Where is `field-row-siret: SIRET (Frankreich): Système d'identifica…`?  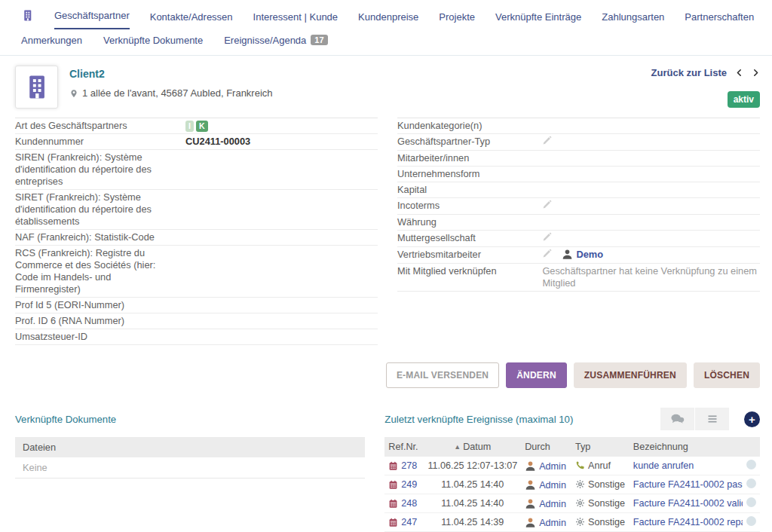
field-row-siret: SIRET (Frankreich): Système d'identifica… is located at coordinates (196, 209).